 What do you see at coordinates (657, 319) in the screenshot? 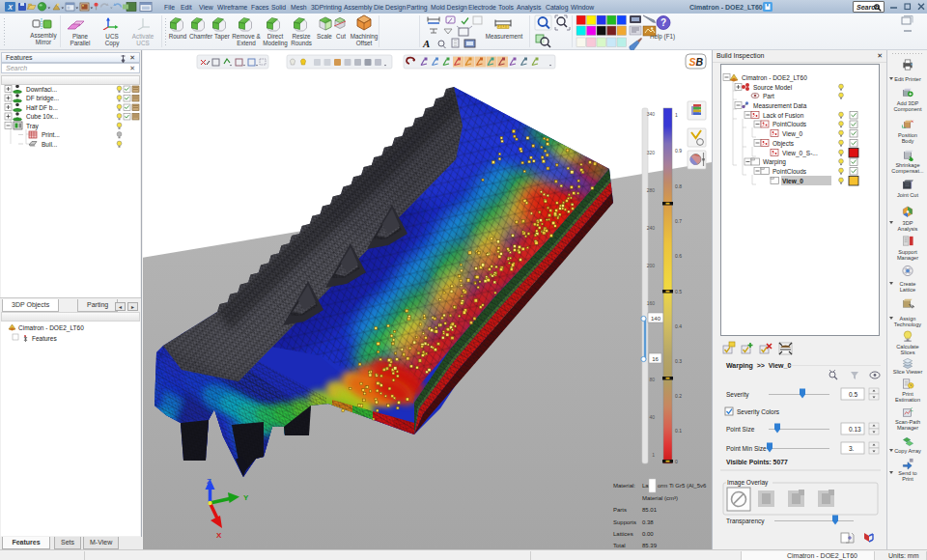
I see `svg-text: 140` at bounding box center [657, 319].